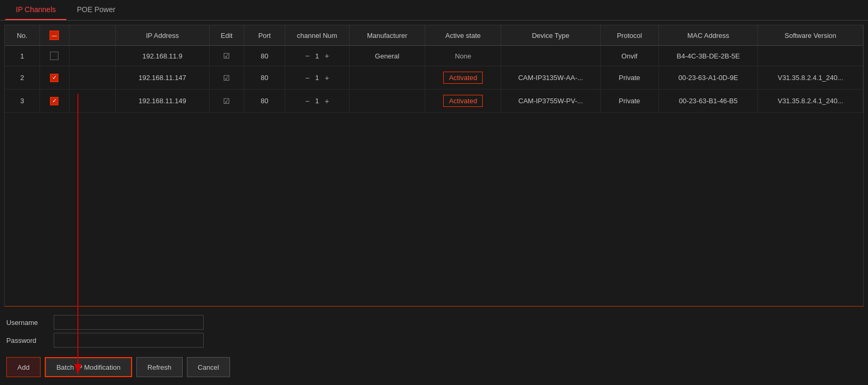 The height and width of the screenshot is (385, 868). Describe the element at coordinates (27, 340) in the screenshot. I see `password-label: Password` at that location.